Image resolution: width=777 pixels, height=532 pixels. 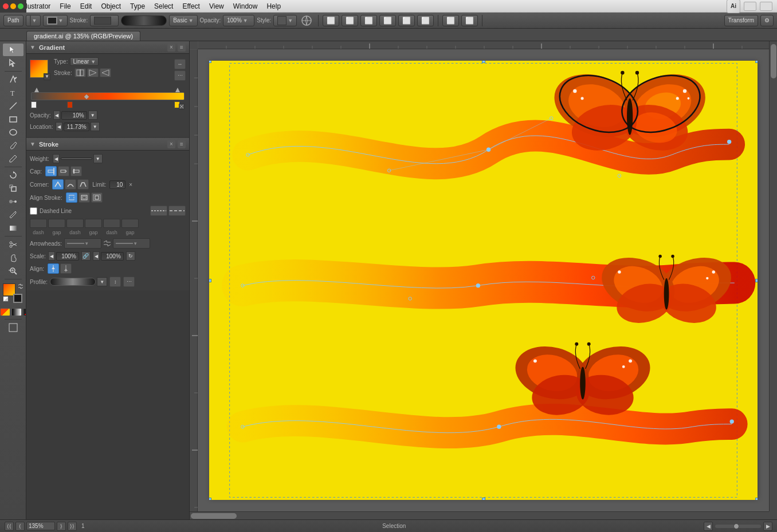 What do you see at coordinates (52, 256) in the screenshot?
I see `scale-start-decrease-btn: ◀` at bounding box center [52, 256].